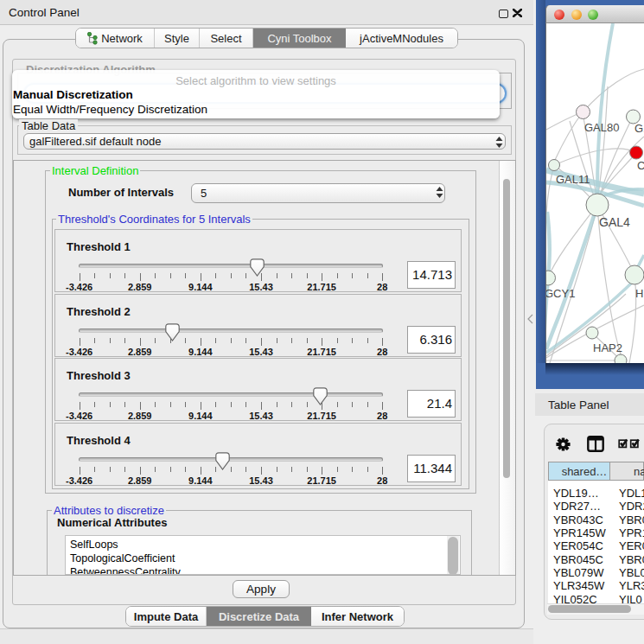  I want to click on svg-text: C, so click(641, 166).